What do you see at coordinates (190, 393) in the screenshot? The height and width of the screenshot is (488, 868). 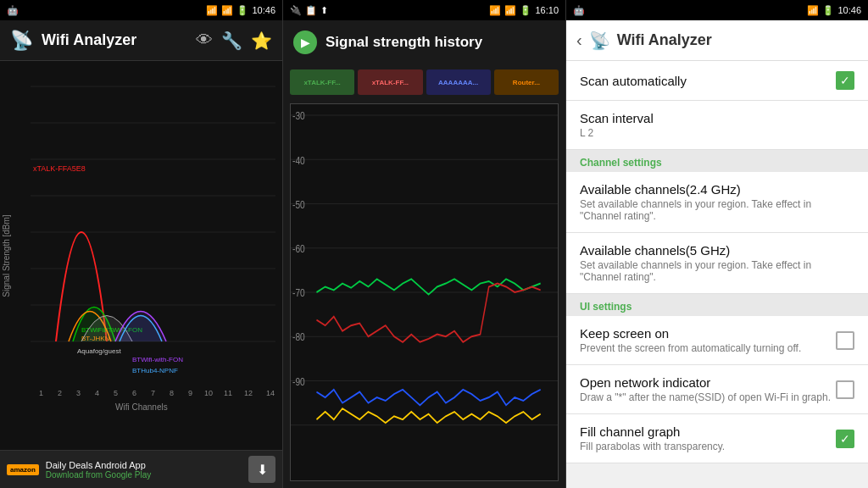 I see `svg-text: 9` at bounding box center [190, 393].